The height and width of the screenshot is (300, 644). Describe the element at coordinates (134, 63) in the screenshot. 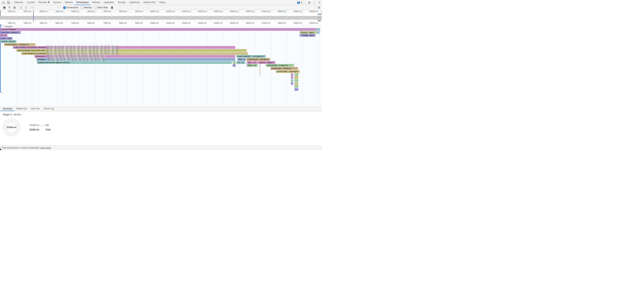

I see `flame-bar: Validate documents against schema` at that location.